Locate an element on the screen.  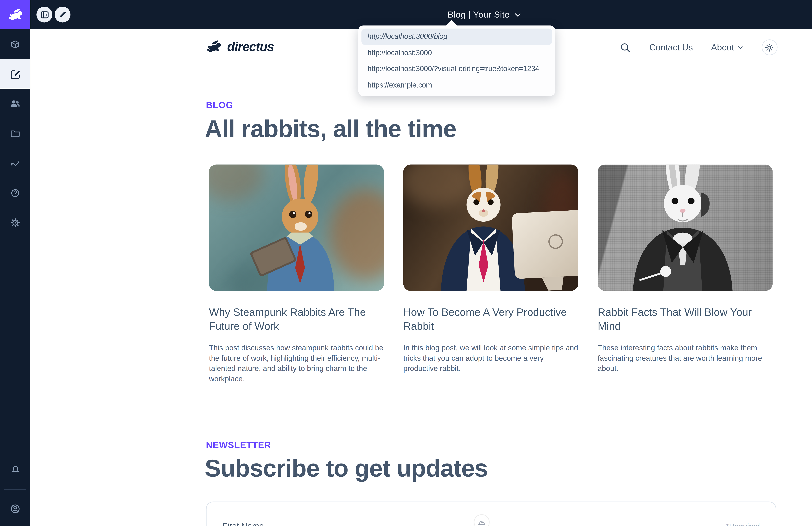
insights-icon is located at coordinates (15, 163).